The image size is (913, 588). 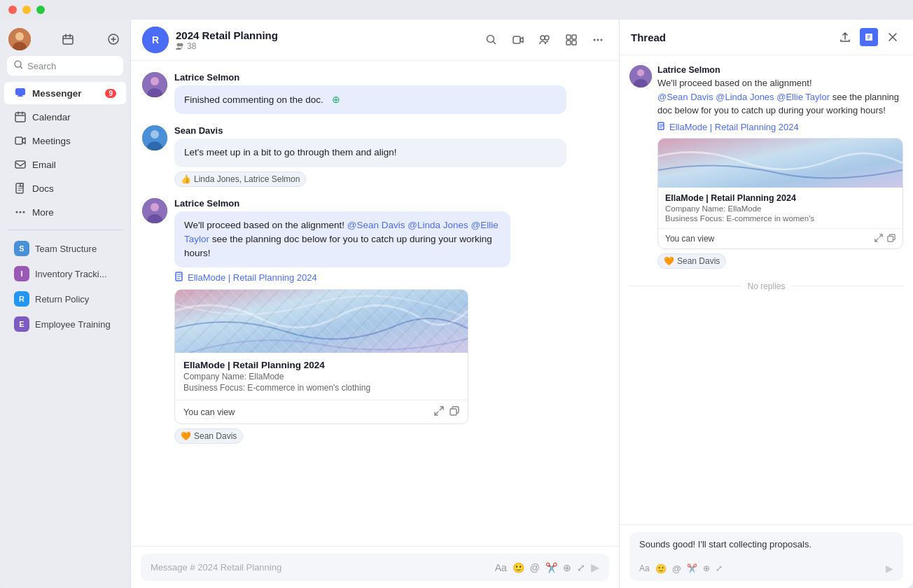 I want to click on message-input-placeholder: Message # 2024 Retail Planning, so click(x=320, y=567).